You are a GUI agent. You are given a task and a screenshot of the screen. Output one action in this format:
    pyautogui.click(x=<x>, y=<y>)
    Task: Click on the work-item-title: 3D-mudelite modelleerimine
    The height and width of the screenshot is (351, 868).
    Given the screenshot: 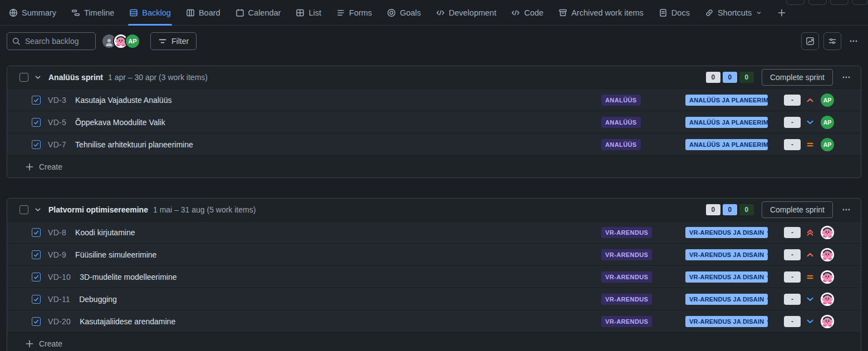 What is the action you would take?
    pyautogui.click(x=128, y=277)
    